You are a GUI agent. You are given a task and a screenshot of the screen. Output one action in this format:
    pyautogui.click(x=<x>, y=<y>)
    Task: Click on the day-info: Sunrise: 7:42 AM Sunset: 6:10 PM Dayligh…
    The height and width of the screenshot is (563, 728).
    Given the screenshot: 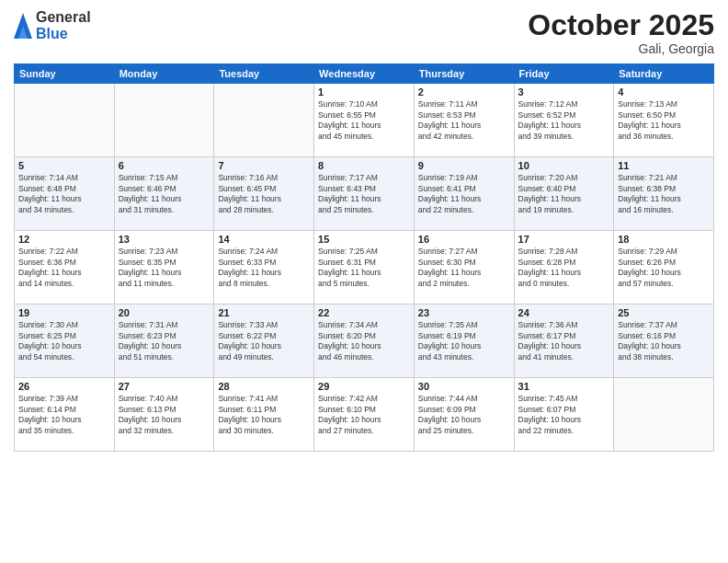 What is the action you would take?
    pyautogui.click(x=364, y=415)
    